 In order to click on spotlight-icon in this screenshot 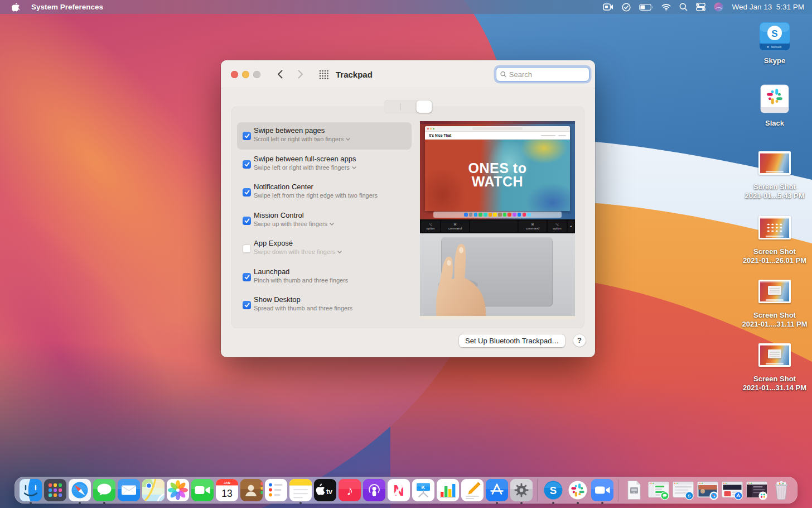, I will do `click(684, 7)`.